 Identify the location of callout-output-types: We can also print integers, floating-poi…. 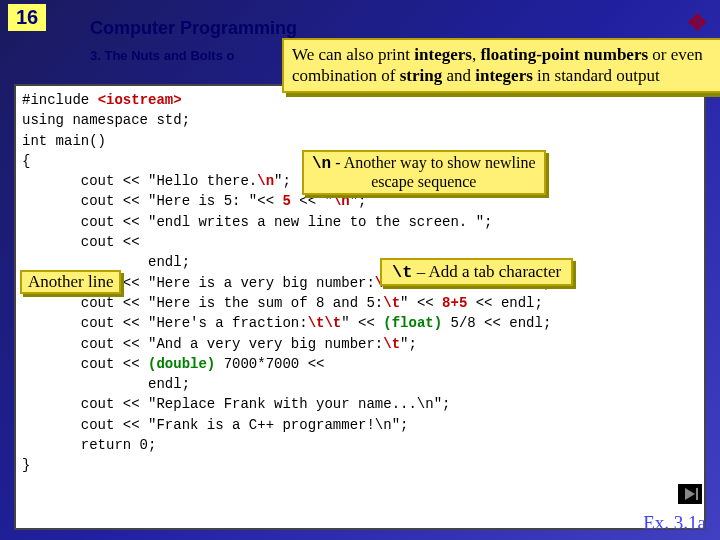
(501, 66).